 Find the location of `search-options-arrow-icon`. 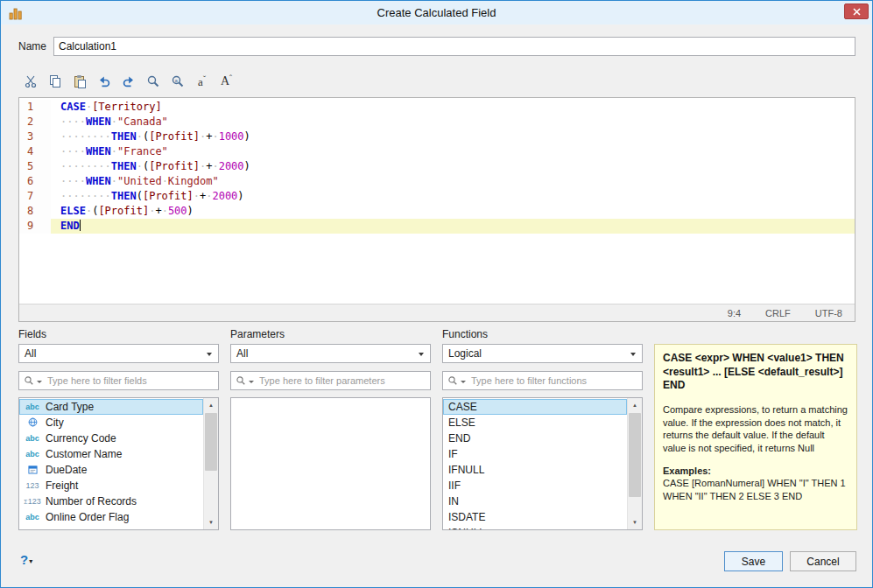

search-options-arrow-icon is located at coordinates (251, 382).